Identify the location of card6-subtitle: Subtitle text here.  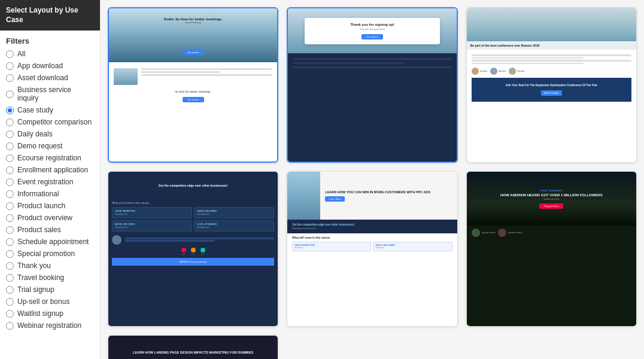
(551, 199).